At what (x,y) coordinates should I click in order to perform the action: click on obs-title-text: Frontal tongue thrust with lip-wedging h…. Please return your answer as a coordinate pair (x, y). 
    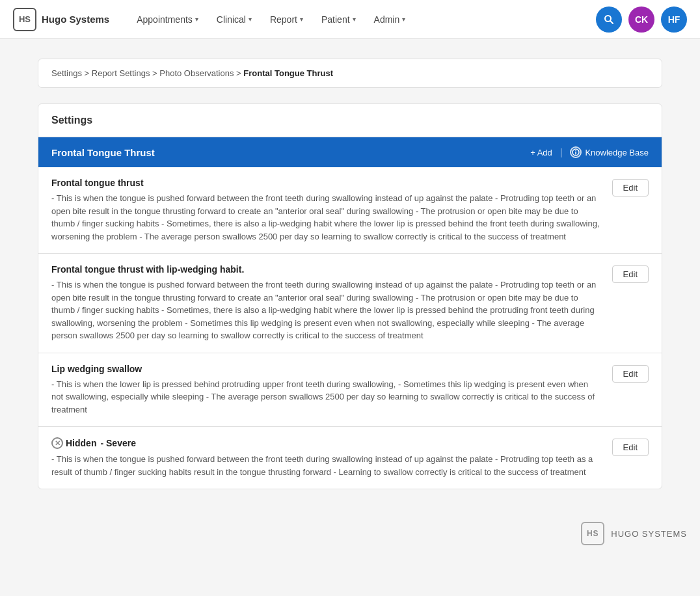
    Looking at the image, I should click on (148, 269).